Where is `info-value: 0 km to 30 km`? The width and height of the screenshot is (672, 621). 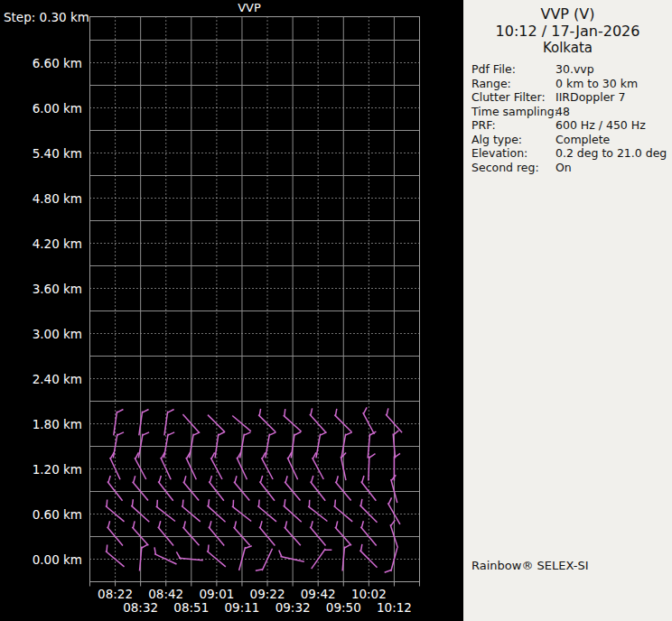
info-value: 0 km to 30 km is located at coordinates (612, 84).